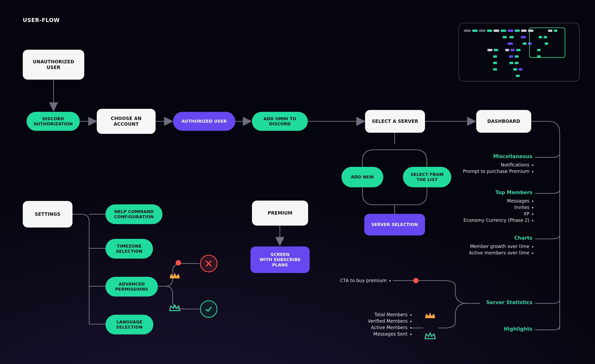 The image size is (595, 364). I want to click on bullet: Member growth over time, so click(499, 247).